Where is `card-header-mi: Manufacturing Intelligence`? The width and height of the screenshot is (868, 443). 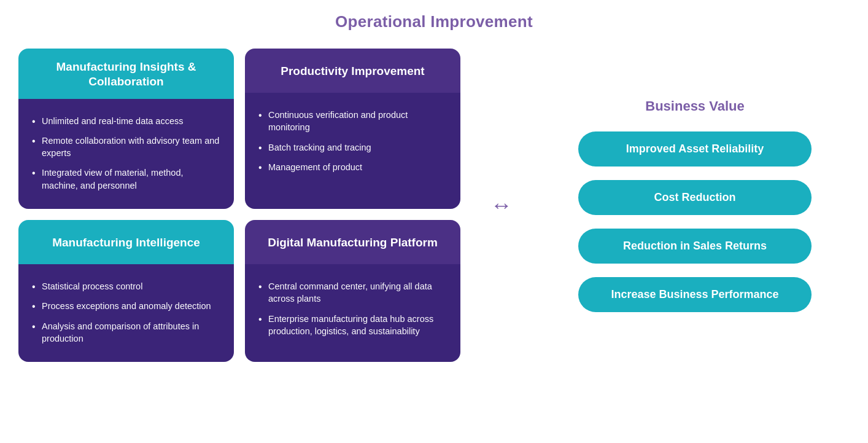 card-header-mi: Manufacturing Intelligence is located at coordinates (126, 242).